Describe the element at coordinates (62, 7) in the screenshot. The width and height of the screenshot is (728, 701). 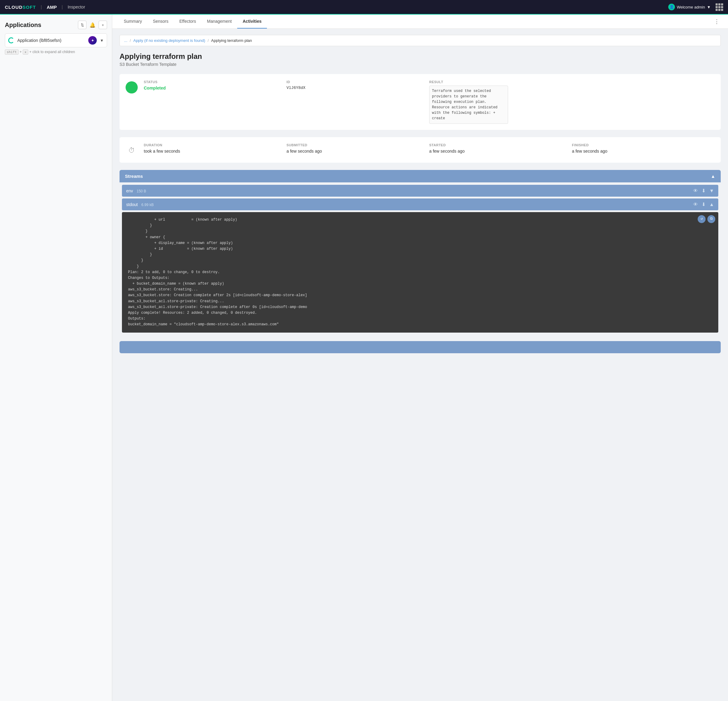
I see `navbar-divider2: |` at that location.